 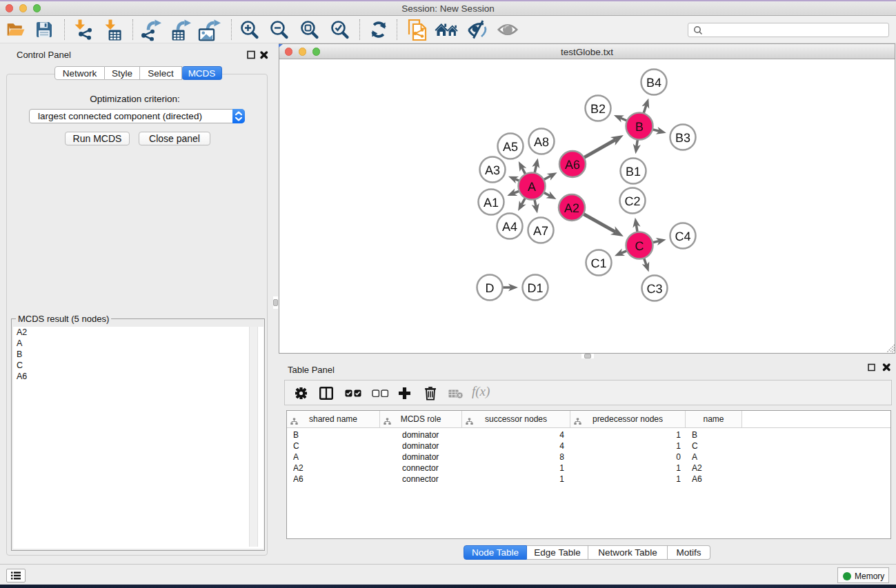 I want to click on svg-text: C2, so click(x=632, y=201).